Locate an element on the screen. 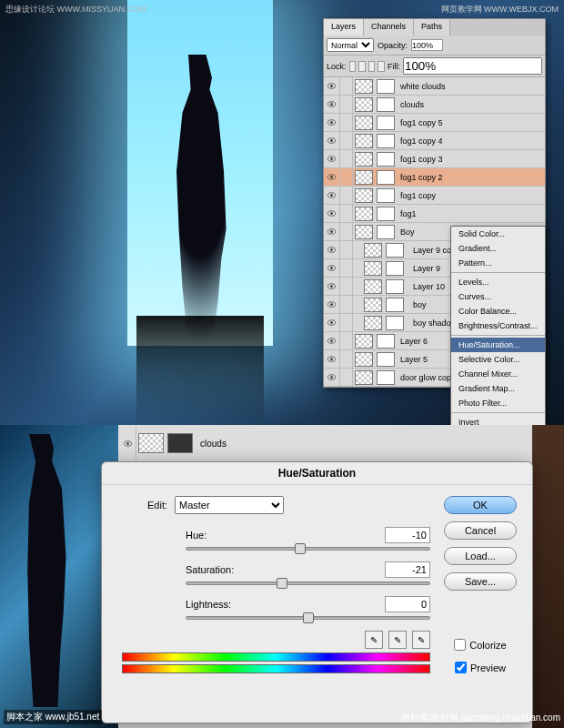 The height and width of the screenshot is (728, 564). preview-checkbox is located at coordinates (460, 668).